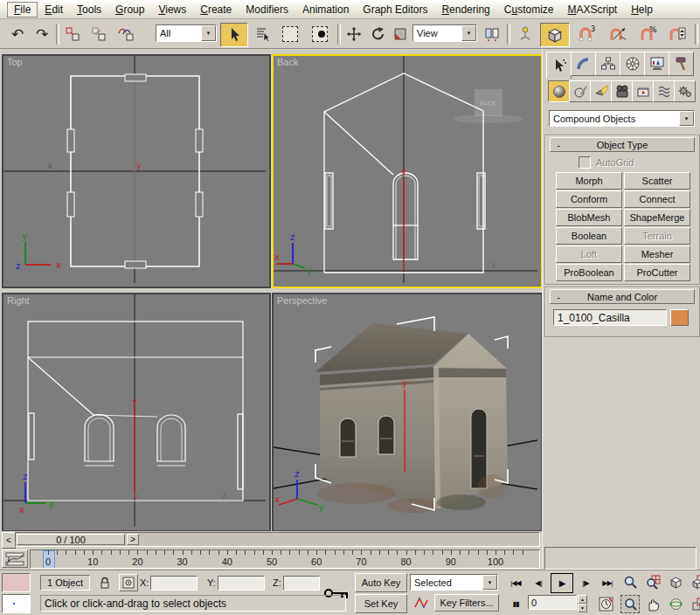 Image resolution: width=700 pixels, height=615 pixels. What do you see at coordinates (465, 10) in the screenshot?
I see `menu-item-rendering: Rendering` at bounding box center [465, 10].